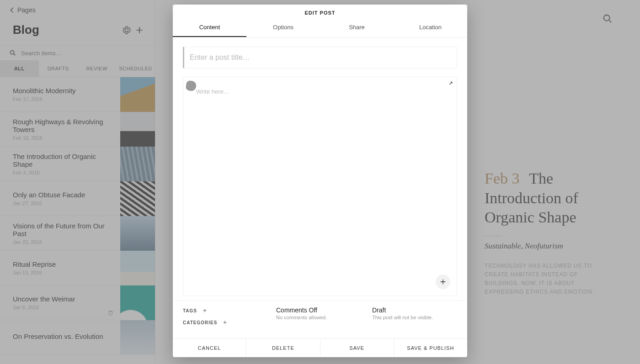 This screenshot has height=364, width=640. I want to click on comments-sub: No comments allowed., so click(319, 317).